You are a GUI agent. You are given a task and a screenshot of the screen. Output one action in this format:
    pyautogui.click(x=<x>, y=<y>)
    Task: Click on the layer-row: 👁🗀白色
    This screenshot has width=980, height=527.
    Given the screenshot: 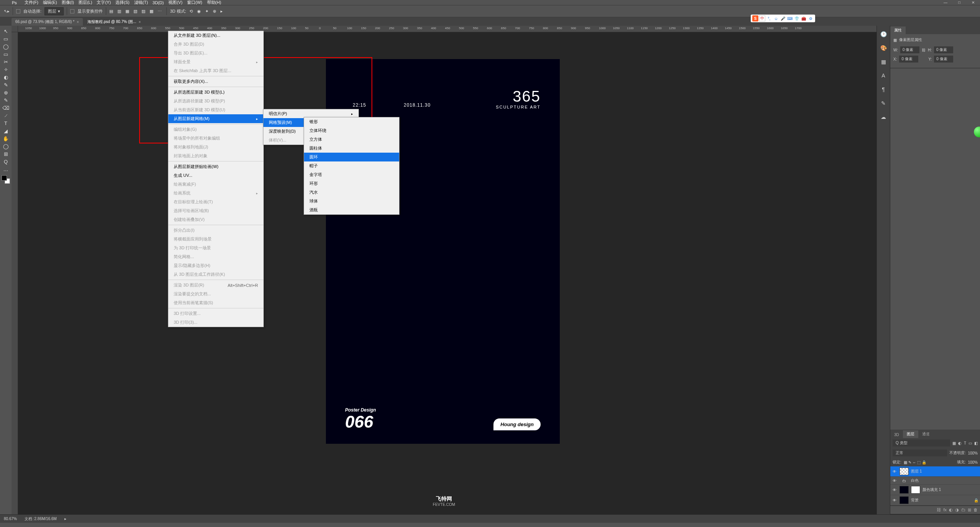 What is the action you would take?
    pyautogui.click(x=935, y=481)
    